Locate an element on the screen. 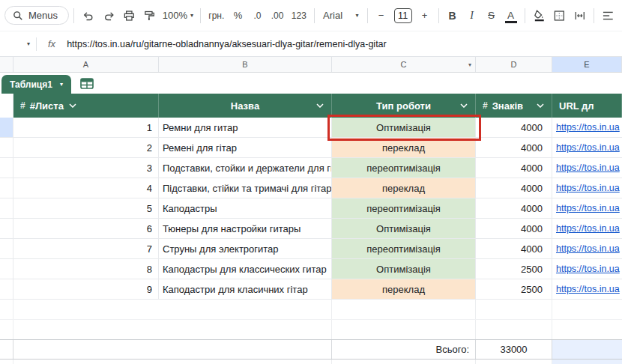  more-formats-button: 123 is located at coordinates (299, 16).